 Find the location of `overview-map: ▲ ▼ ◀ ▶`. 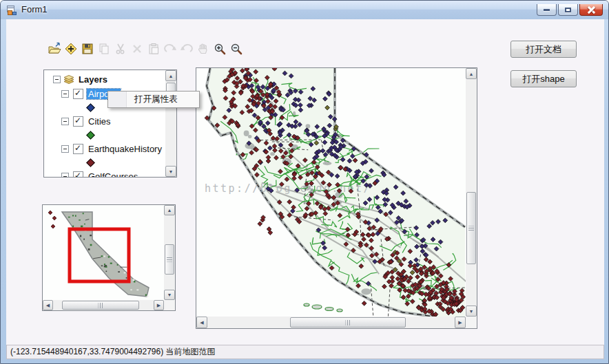

overview-map: ▲ ▼ ◀ ▶ is located at coordinates (109, 257).